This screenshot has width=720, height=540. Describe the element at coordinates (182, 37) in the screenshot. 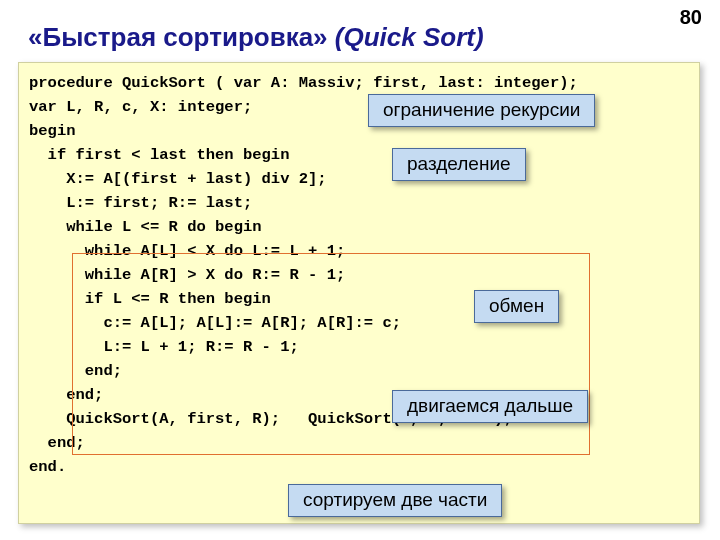

I see `title-ru: «Быстрая сортировка»` at that location.